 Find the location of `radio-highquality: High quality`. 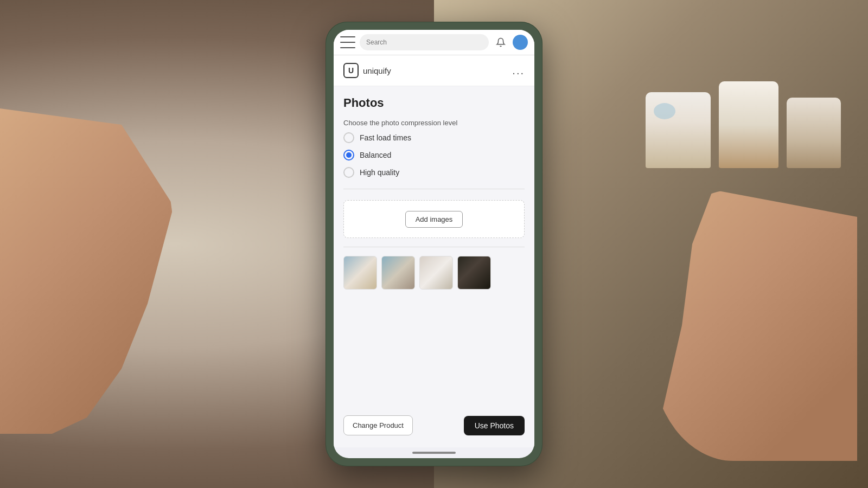

radio-highquality: High quality is located at coordinates (434, 172).